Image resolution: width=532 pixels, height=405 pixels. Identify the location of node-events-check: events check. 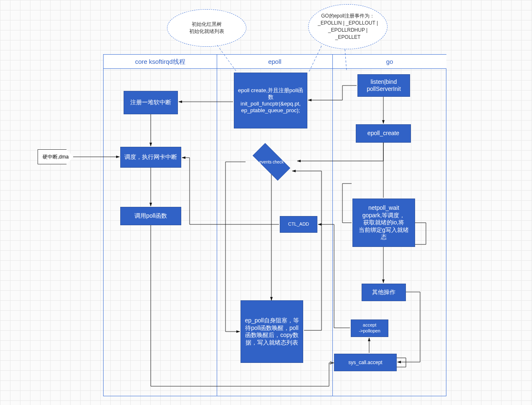
(271, 162).